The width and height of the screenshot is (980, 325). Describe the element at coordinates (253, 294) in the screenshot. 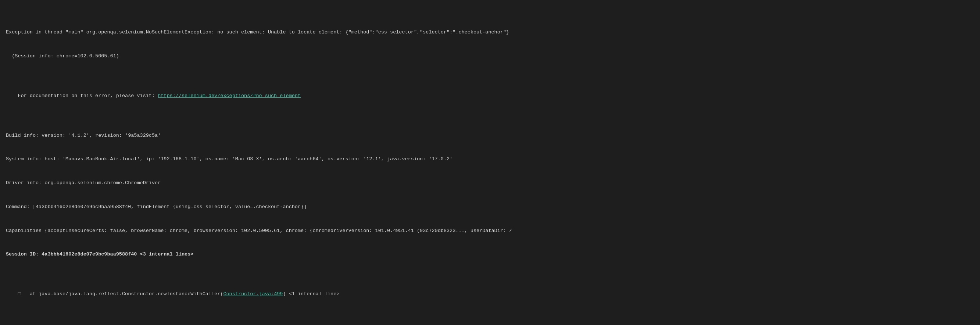

I see `stacktrace-link-0: Constructor.java:499` at that location.